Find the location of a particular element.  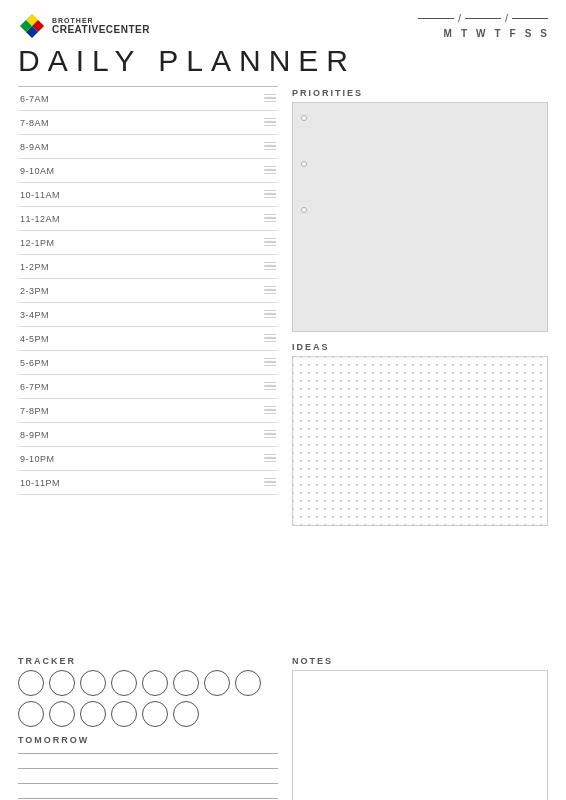

header: BROTHER CREATIVECENTER / / MTWTFSS is located at coordinates (283, 20).